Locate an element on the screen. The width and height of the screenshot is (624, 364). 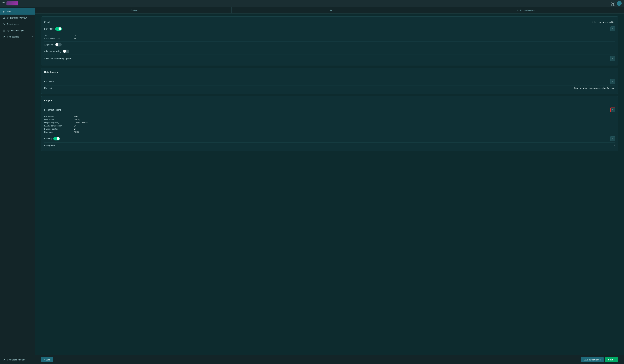
filtering-label: Filtering is located at coordinates (48, 139).